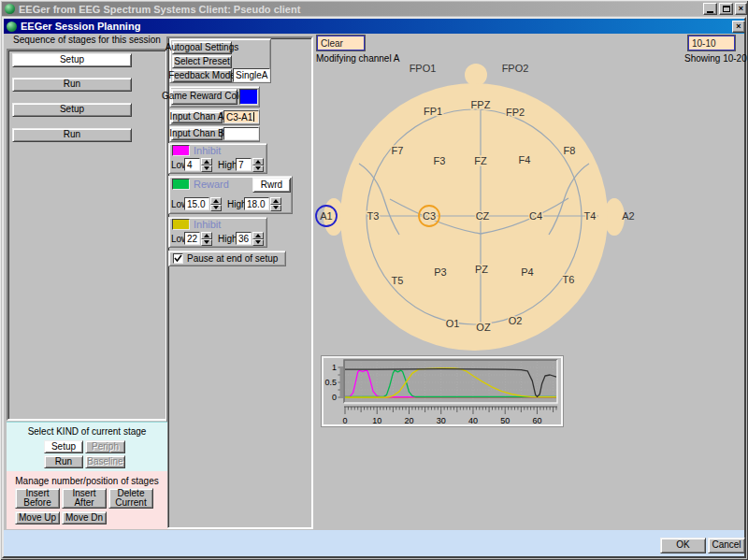 The height and width of the screenshot is (560, 748). What do you see at coordinates (515, 112) in the screenshot?
I see `site-FP2: FP2` at bounding box center [515, 112].